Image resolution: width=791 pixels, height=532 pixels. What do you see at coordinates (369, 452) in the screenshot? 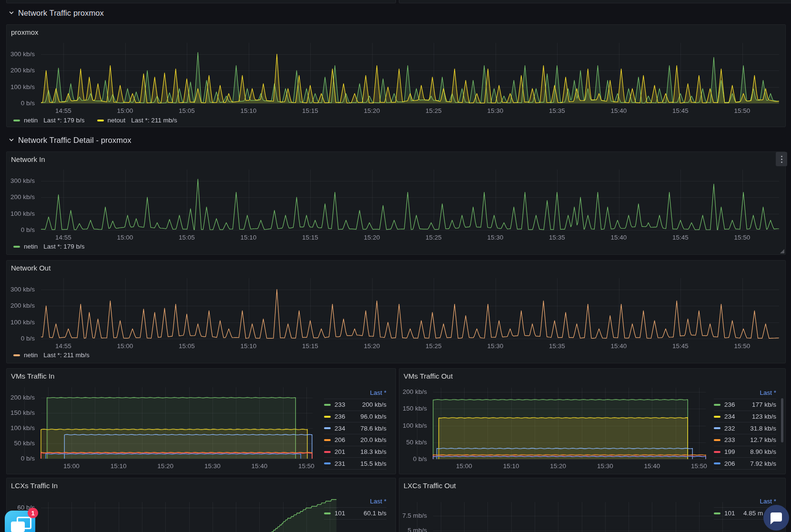
I see `series-last-value: 18.3 kb/s` at bounding box center [369, 452].